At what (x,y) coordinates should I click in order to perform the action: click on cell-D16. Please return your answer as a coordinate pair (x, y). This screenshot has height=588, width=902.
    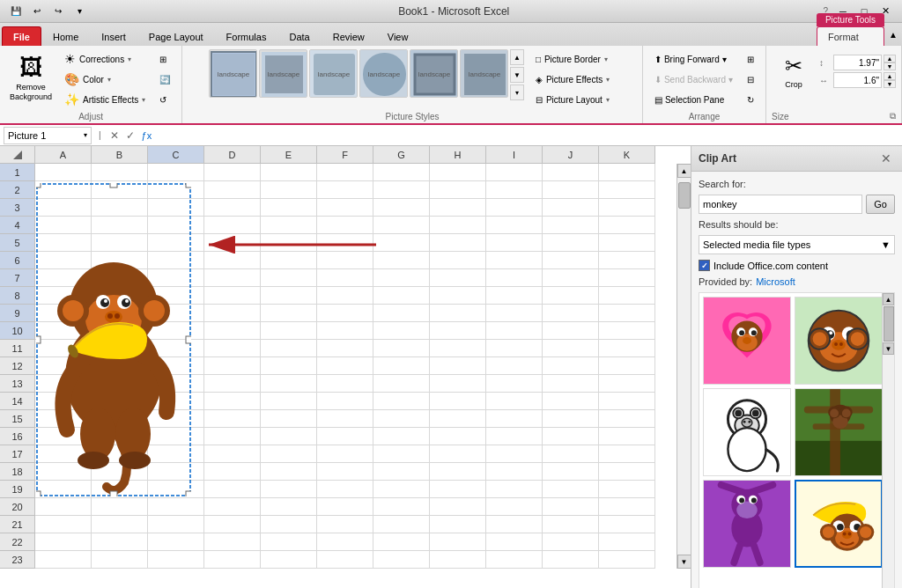
    Looking at the image, I should click on (233, 437).